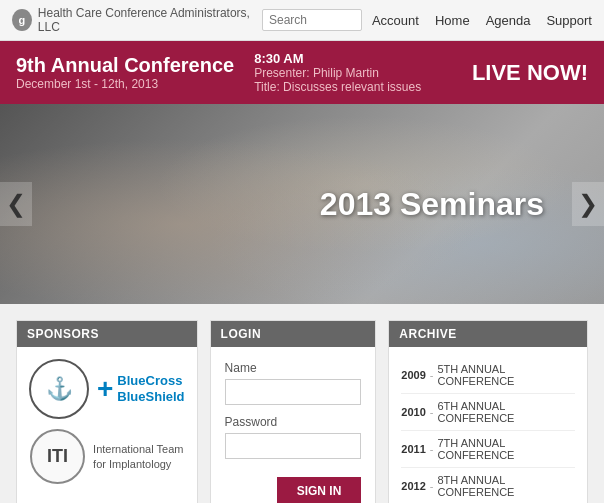 The width and height of the screenshot is (604, 503). Describe the element at coordinates (125, 72) in the screenshot. I see `conference-title-block: 9th Annual Conference December 1st - 12t…` at that location.